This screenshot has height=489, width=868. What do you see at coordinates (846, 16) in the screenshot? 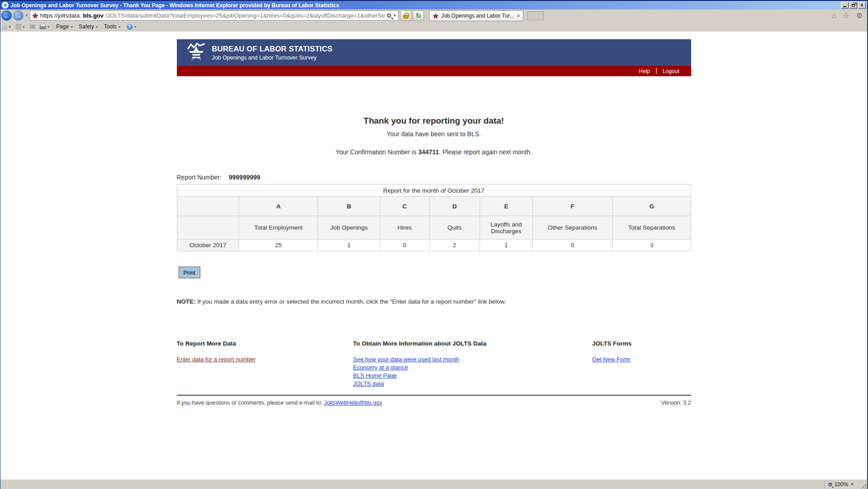
I see `favorites-star-icon: ☆` at bounding box center [846, 16].